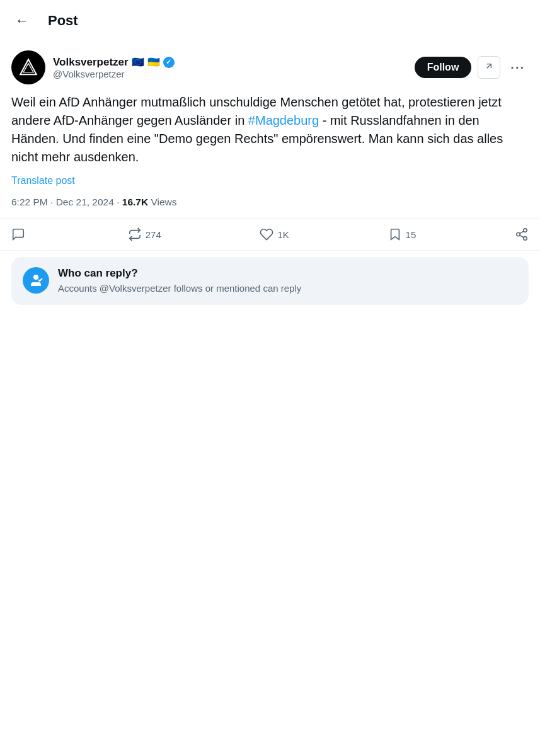  What do you see at coordinates (411, 234) in the screenshot?
I see `bookmark-count: 15` at bounding box center [411, 234].